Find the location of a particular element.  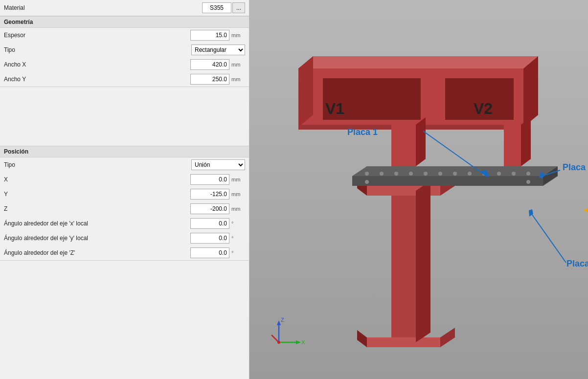

tipo-pos-row: Tipo Unión is located at coordinates (124, 165).